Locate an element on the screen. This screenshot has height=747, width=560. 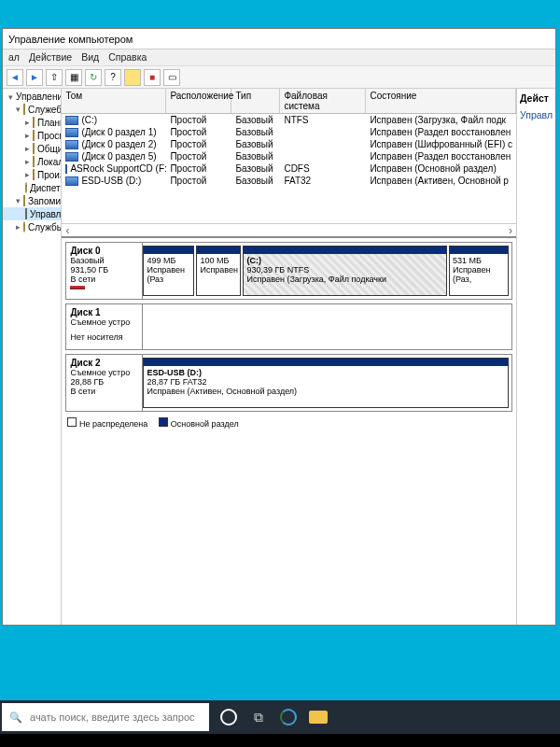
refresh-button: ↻ is located at coordinates (93, 78).